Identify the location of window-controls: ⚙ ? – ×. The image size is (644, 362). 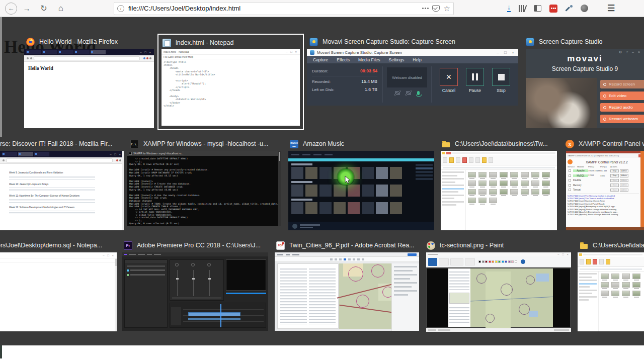
(630, 52).